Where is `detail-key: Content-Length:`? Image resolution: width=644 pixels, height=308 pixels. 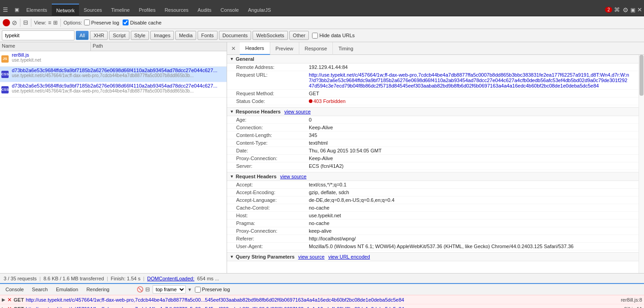
detail-key: Content-Length: is located at coordinates (272, 135).